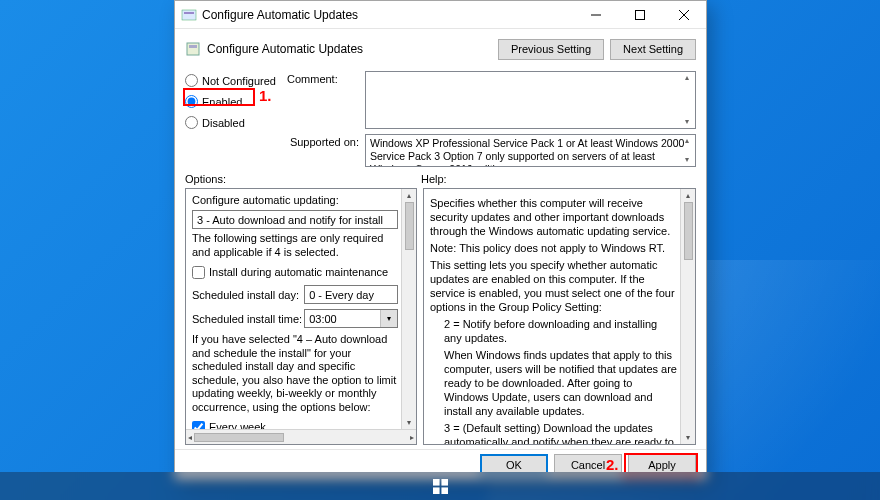 Image resolution: width=880 pixels, height=500 pixels. What do you see at coordinates (350, 49) in the screenshot?
I see `header-title: Configure Automatic Updates` at bounding box center [350, 49].